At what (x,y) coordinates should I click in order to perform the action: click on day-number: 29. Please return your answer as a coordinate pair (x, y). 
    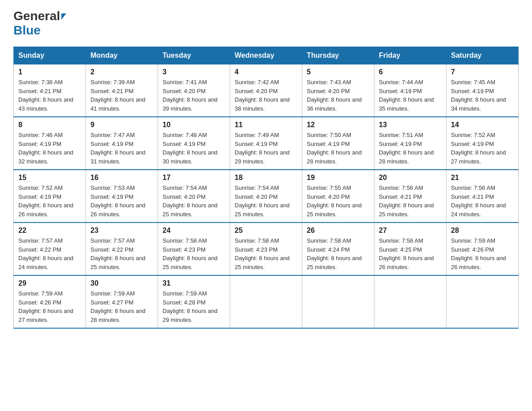
    Looking at the image, I should click on (50, 283).